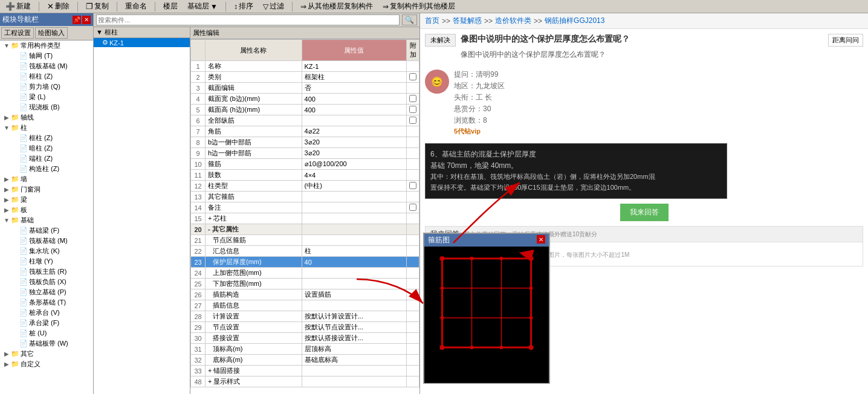 Image resolution: width=868 pixels, height=394 pixels. What do you see at coordinates (47, 108) in the screenshot?
I see `nav-tree-item-6: 📄现浇板 (B)` at bounding box center [47, 108].